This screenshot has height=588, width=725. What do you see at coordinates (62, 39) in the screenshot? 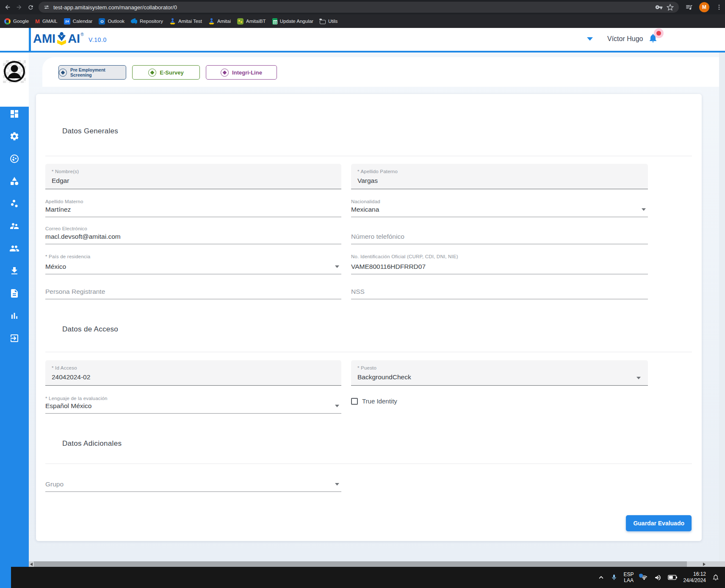
I see `amitai-person-logo-icon` at bounding box center [62, 39].